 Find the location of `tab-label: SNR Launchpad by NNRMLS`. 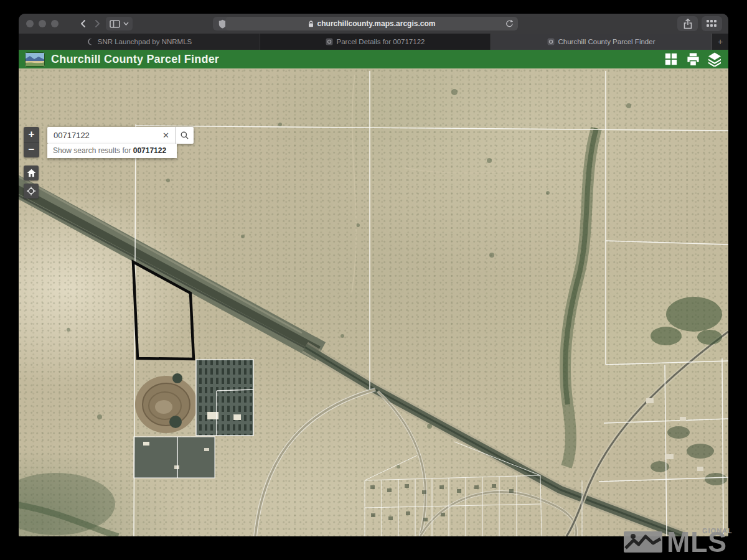

tab-label: SNR Launchpad by NNRMLS is located at coordinates (145, 42).